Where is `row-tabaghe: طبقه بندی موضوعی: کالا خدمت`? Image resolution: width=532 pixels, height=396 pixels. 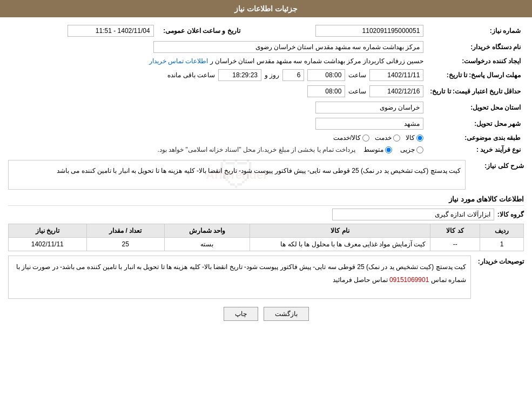 row-tabaghe: طبقه بندی موضوعی: کالا خدمت is located at coordinates (266, 138).